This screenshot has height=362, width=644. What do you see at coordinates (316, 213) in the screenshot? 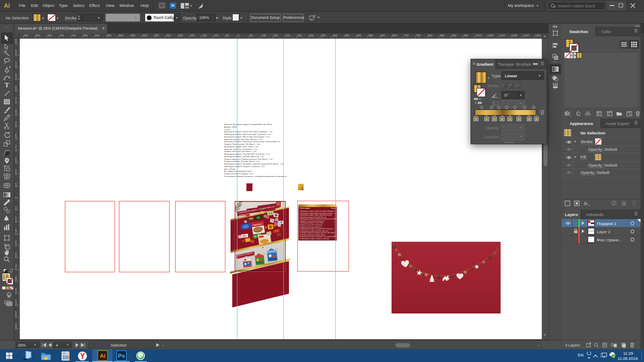
I see `svg-text:2. Шоколадные конфеты "Маленьк: 2. Шоколадные конфеты "Маленькое чудо" (…` at bounding box center [316, 213].